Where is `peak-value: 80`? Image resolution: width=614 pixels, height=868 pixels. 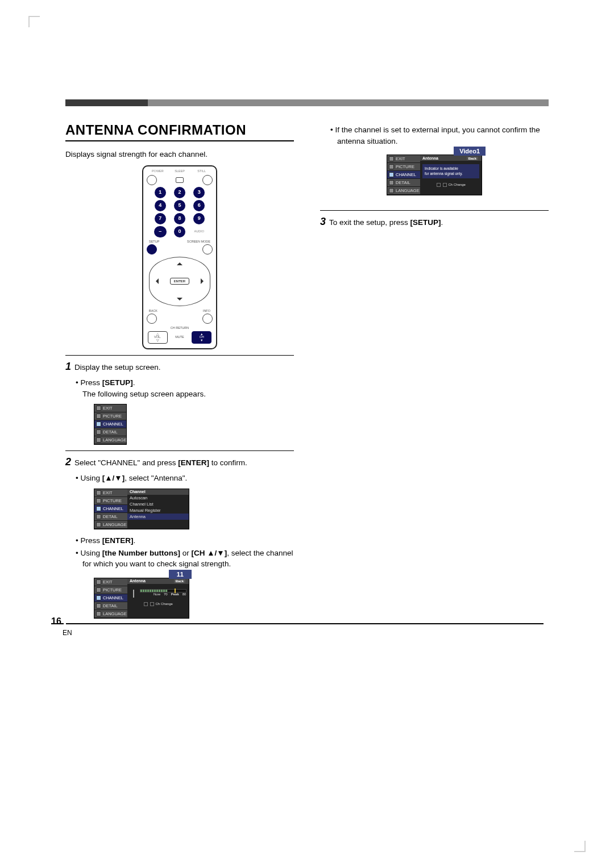 peak-value: 80 is located at coordinates (184, 594).